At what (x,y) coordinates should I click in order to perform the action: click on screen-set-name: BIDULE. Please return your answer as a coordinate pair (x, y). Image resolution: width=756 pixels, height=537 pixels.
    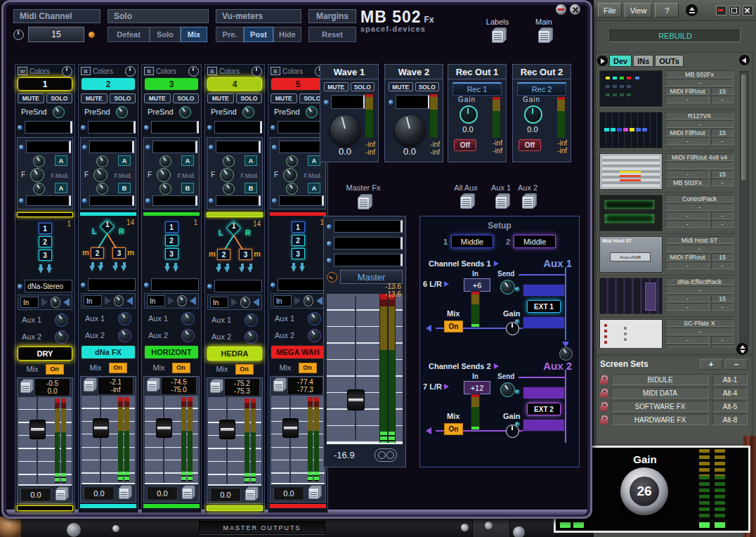
    Looking at the image, I should click on (660, 380).